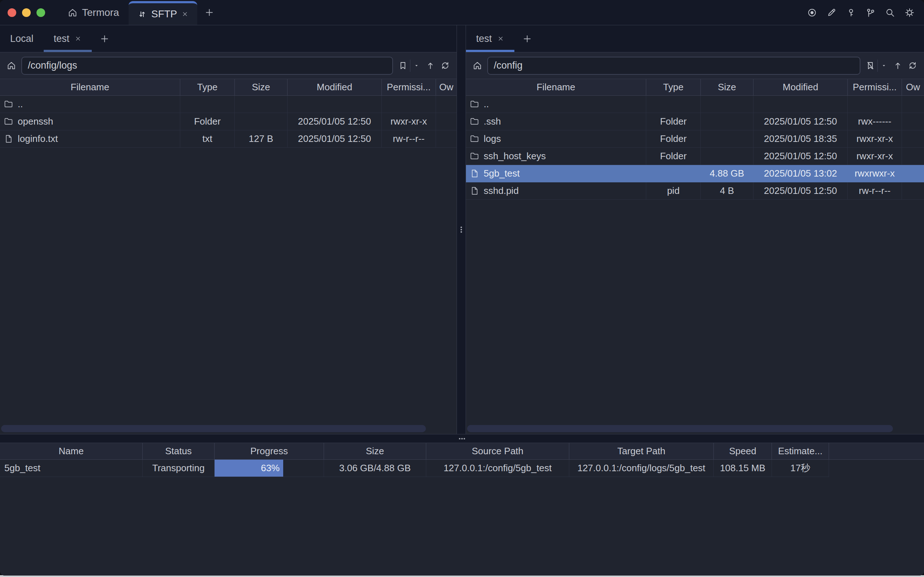 Image resolution: width=924 pixels, height=577 pixels. Describe the element at coordinates (876, 468) in the screenshot. I see `transfer-row-filler` at that location.